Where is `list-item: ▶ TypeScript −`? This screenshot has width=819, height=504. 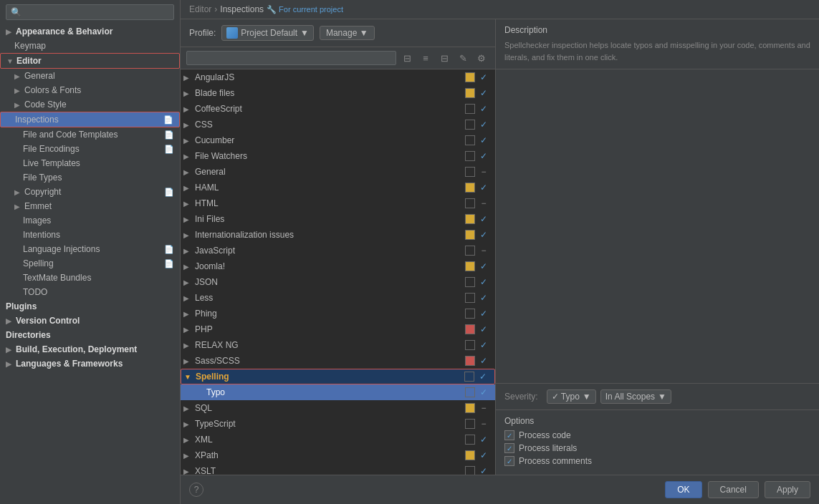
list-item: ▶ TypeScript − is located at coordinates (338, 424).